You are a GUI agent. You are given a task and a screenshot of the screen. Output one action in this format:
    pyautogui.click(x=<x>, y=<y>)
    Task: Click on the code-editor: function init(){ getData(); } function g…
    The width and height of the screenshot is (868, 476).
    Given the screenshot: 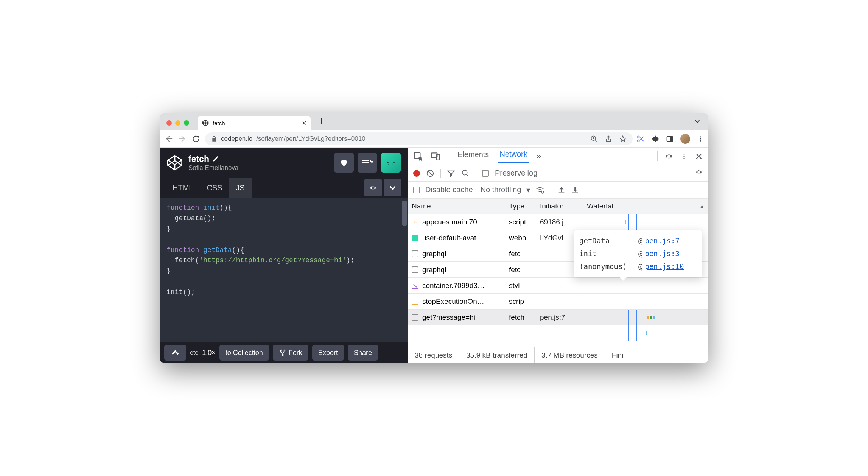 What is the action you would take?
    pyautogui.click(x=284, y=270)
    